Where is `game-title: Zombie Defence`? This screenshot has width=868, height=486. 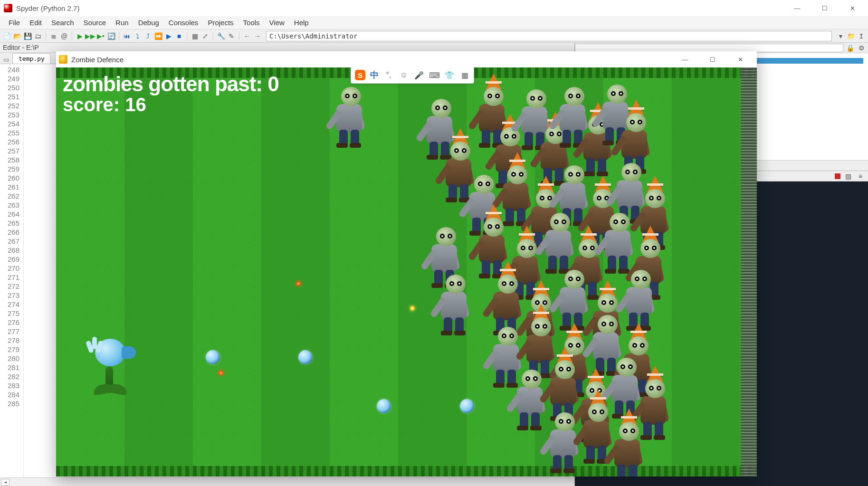 game-title: Zombie Defence is located at coordinates (97, 60).